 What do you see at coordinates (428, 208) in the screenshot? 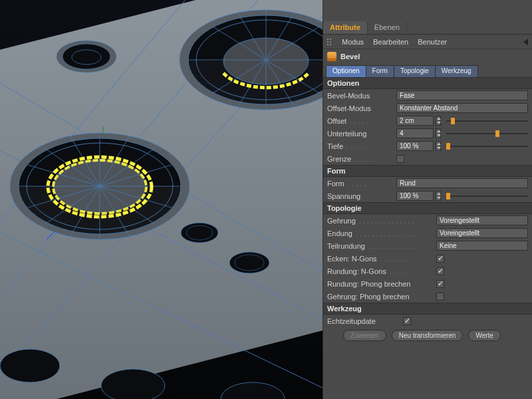
I see `section-topologie-hdr: Topologie` at bounding box center [428, 208].